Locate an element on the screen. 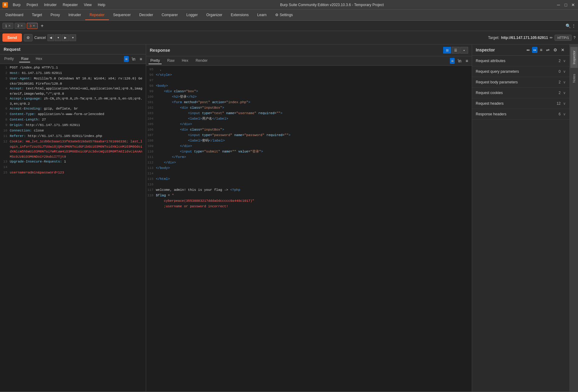 Image resolution: width=578 pixels, height=392 pixels. response-tab-hex: Hex is located at coordinates (185, 61).